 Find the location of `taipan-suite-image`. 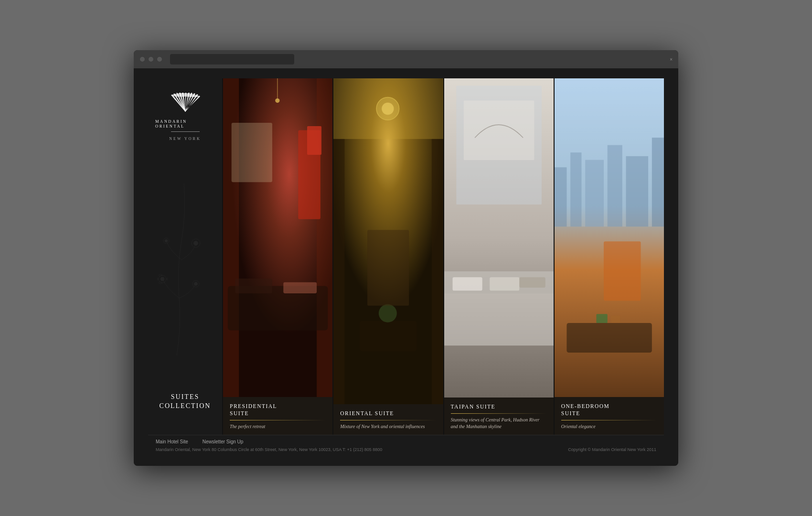

taipan-suite-image is located at coordinates (499, 238).